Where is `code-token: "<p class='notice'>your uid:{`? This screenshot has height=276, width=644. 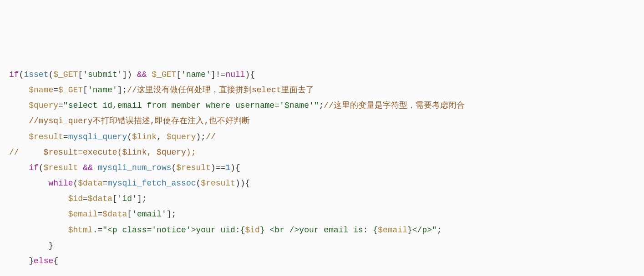
code-token: "<p class='notice'>your uid:{ is located at coordinates (174, 230).